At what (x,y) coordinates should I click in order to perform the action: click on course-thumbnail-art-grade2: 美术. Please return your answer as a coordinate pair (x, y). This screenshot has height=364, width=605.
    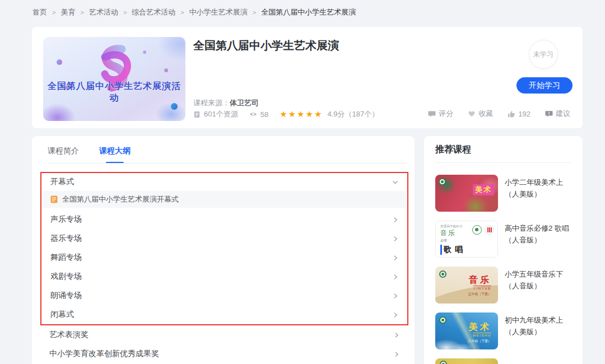
    Looking at the image, I should click on (467, 193).